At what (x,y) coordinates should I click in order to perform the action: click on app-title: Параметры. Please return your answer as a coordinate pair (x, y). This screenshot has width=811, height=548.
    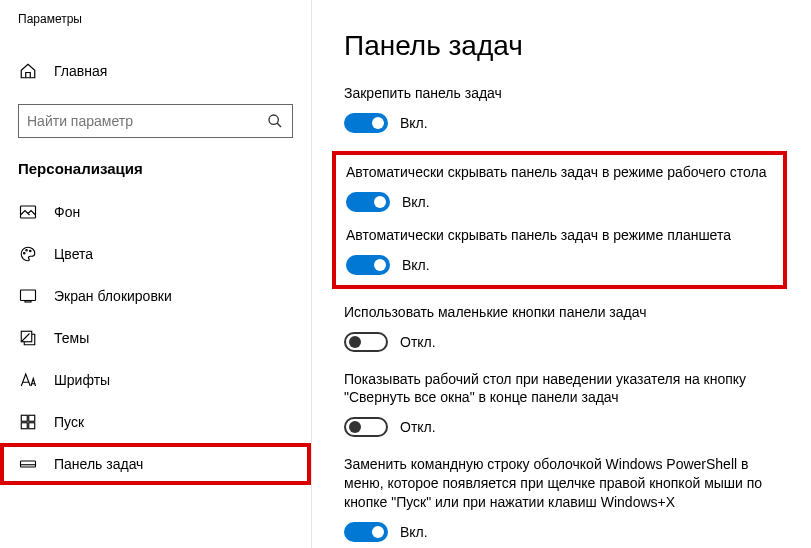
    Looking at the image, I should click on (156, 16).